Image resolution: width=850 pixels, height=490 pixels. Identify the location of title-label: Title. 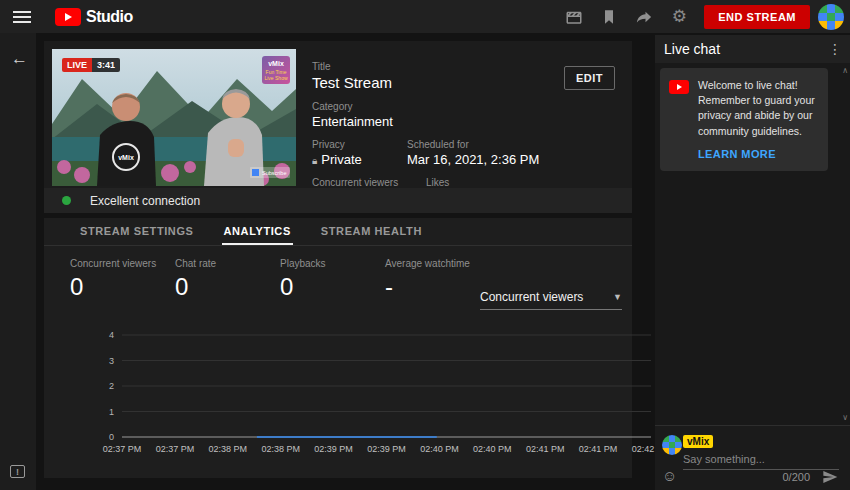
(437, 66).